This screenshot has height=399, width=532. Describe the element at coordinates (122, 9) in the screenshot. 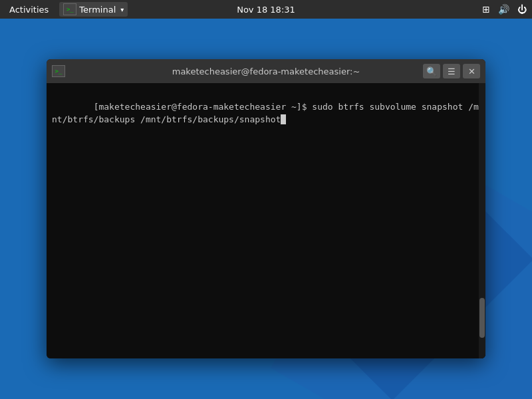

I see `chevron-down-icon: ▾` at that location.